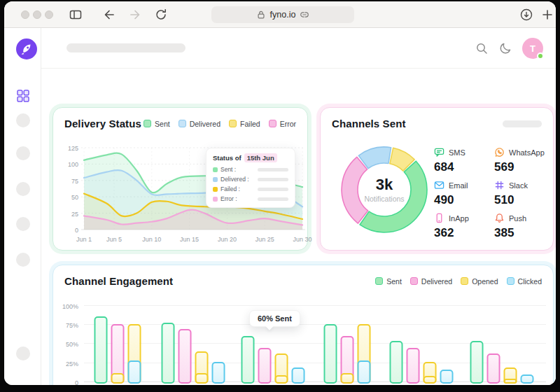 The image size is (560, 392). Describe the element at coordinates (229, 199) in the screenshot. I see `tooltip-label: Error :` at that location.